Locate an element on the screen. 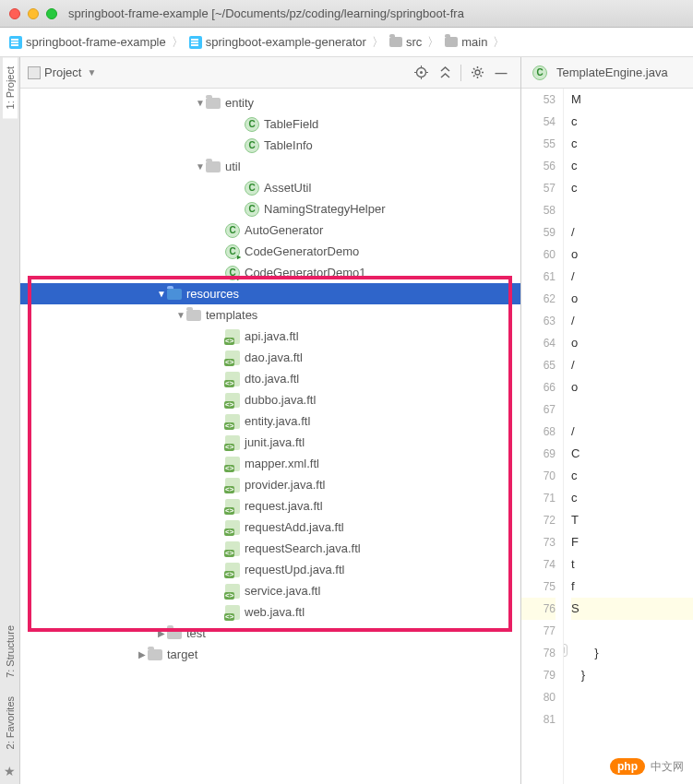 Image resolution: width=693 pixels, height=784 pixels. tree-row: service.java.ftl is located at coordinates (270, 590).